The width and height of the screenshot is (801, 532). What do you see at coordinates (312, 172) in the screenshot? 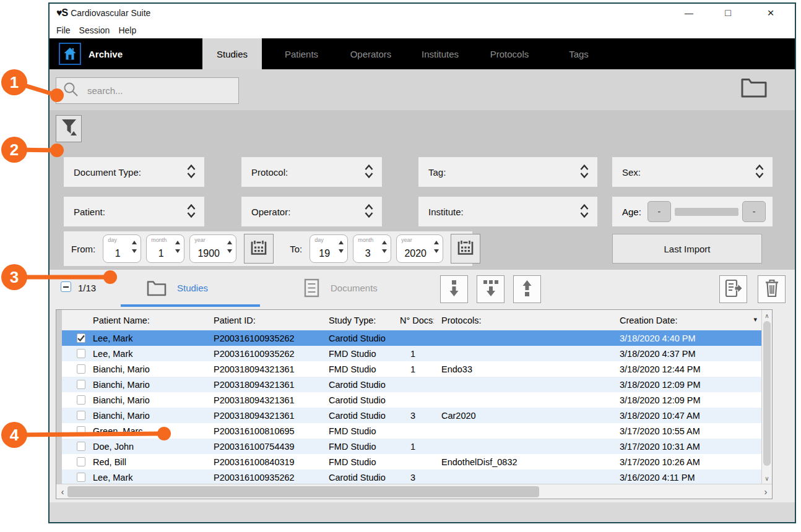
I see `filter-dropdown-protocol: Protocol:` at bounding box center [312, 172].